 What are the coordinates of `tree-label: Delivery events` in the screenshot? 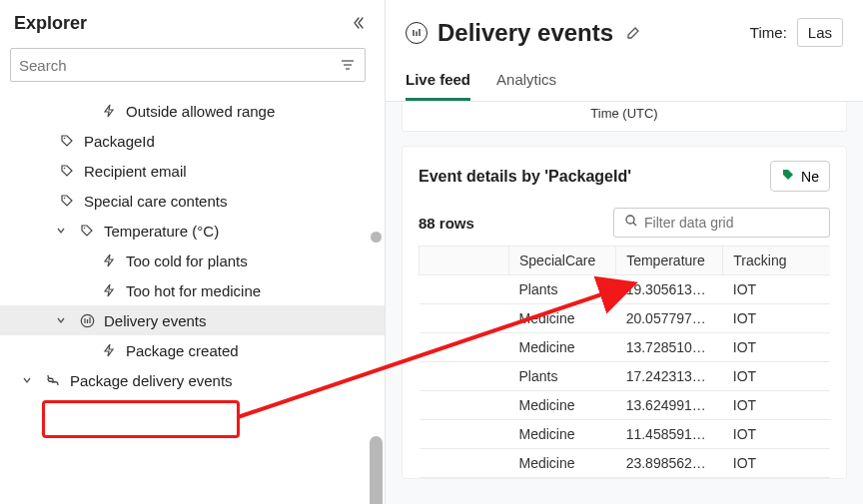 It's located at (156, 321).